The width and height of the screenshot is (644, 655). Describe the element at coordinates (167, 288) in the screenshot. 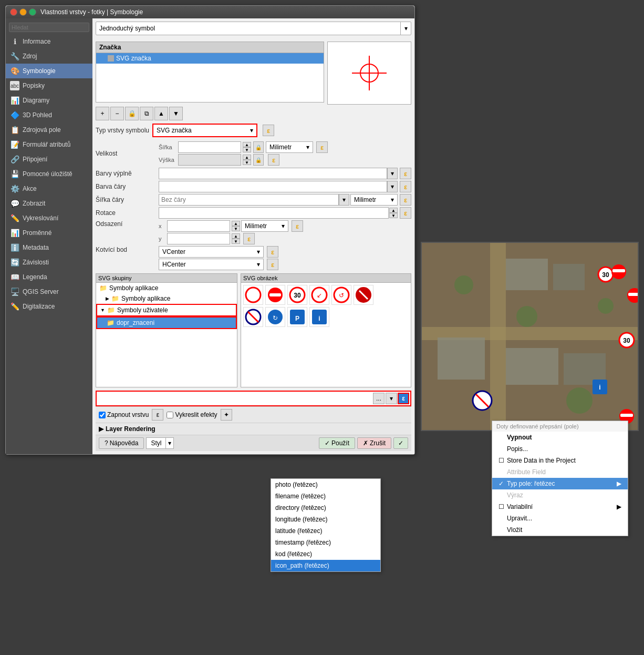

I see `svg-tree-item-0: 📁 Symboly aplikace` at that location.